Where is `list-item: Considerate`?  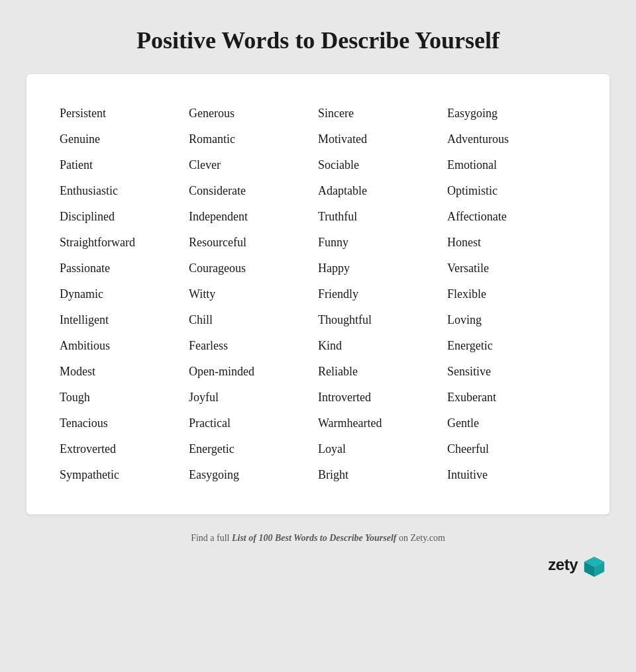
list-item: Considerate is located at coordinates (253, 191).